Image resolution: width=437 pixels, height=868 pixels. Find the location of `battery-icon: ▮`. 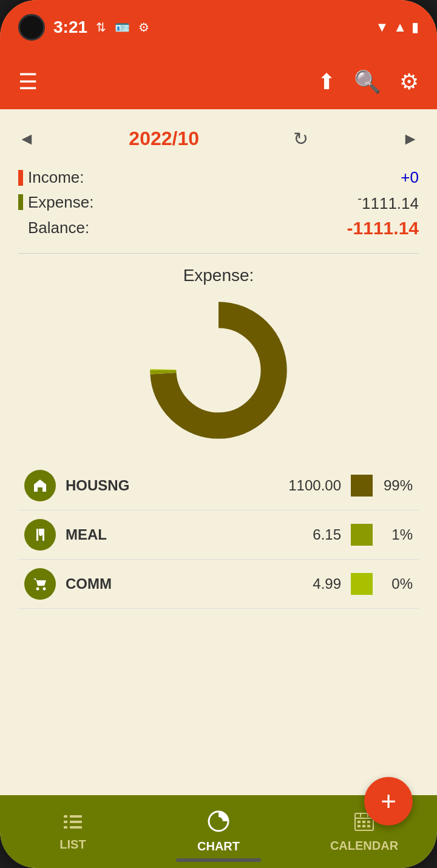

battery-icon: ▮ is located at coordinates (415, 27).